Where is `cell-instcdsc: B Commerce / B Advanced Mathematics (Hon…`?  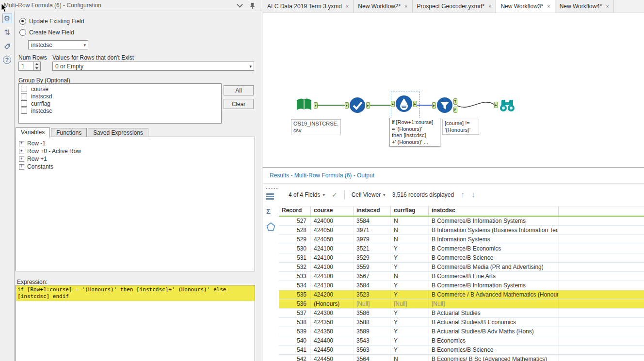 cell-instcdsc: B Commerce / B Advanced Mathematics (Hon… is located at coordinates (494, 295).